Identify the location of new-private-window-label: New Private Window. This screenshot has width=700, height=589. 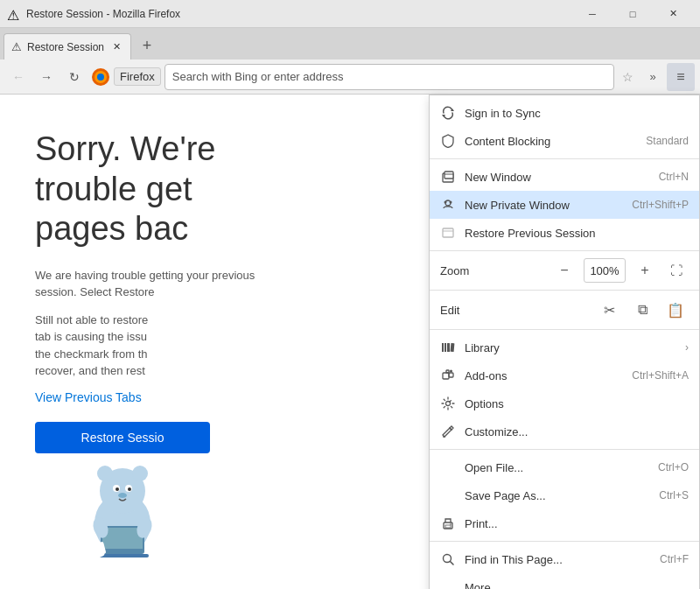
(544, 205).